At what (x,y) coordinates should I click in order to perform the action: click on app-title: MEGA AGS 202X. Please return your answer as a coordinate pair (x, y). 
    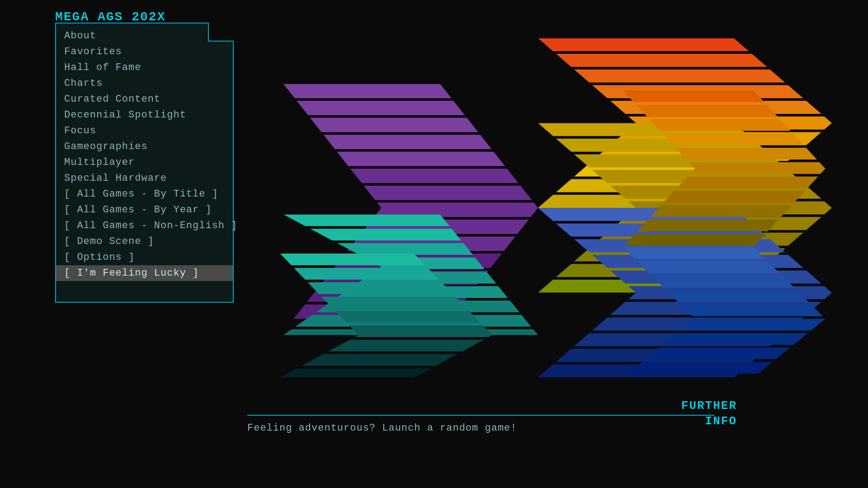
    Looking at the image, I should click on (110, 17).